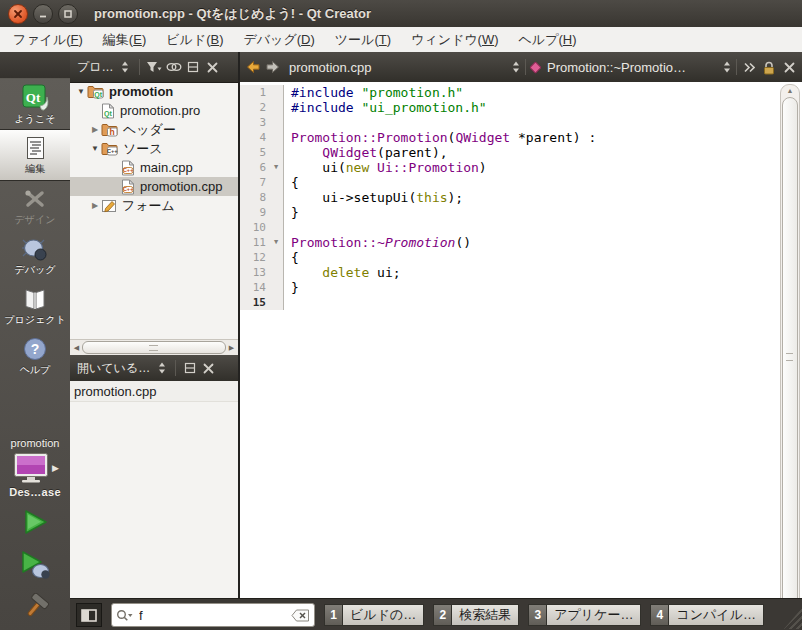  I want to click on lock-button, so click(769, 67).